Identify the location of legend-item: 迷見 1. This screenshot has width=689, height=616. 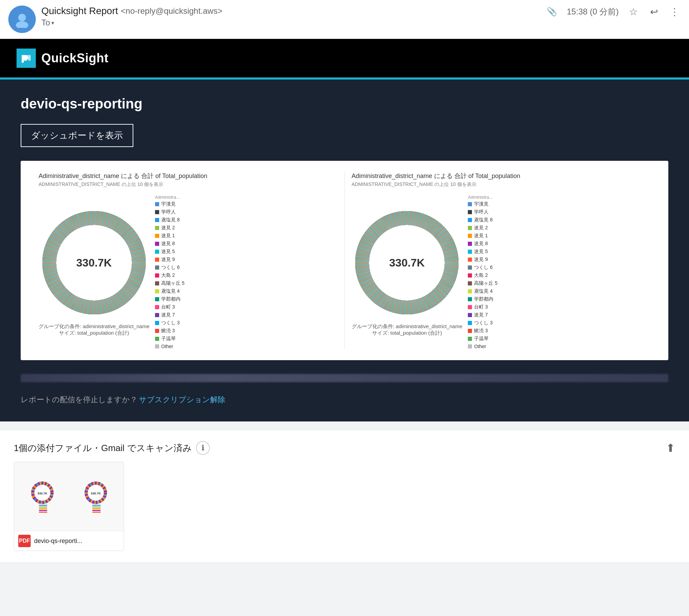
(483, 236).